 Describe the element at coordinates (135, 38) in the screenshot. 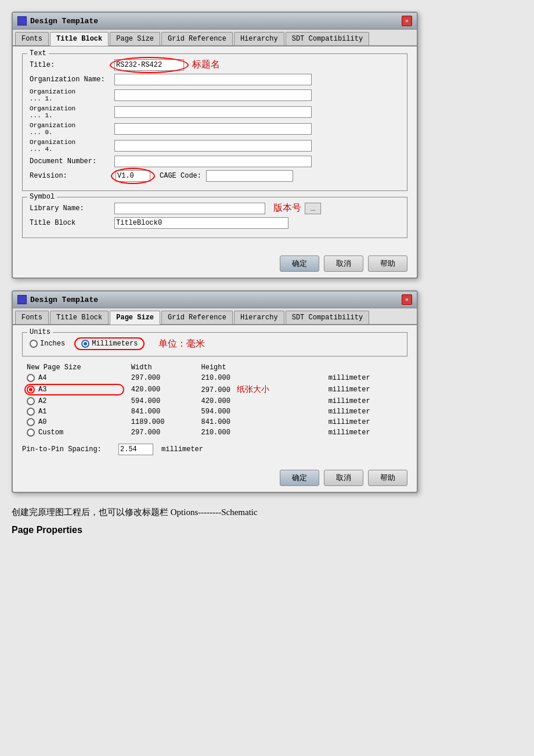

I see `tab-page-size-1: Page Size` at that location.